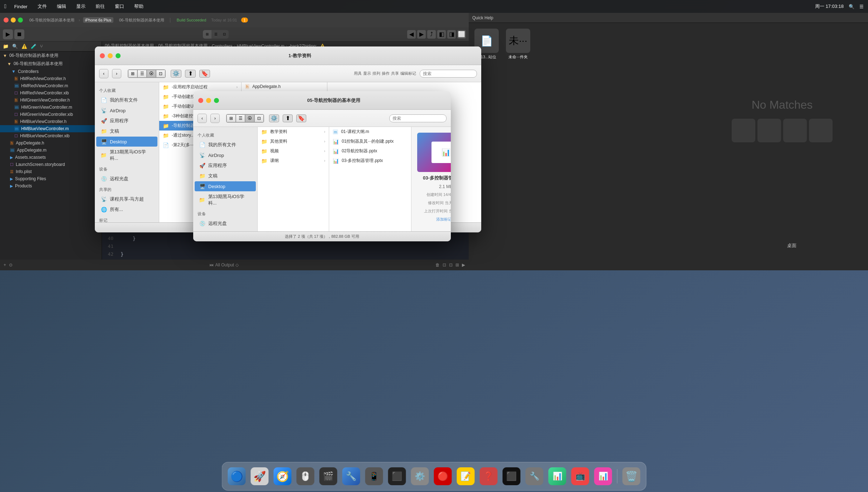  Describe the element at coordinates (51, 122) in the screenshot. I see `nav-item-hmblue-h: h HMBlueViewController.h` at that location.